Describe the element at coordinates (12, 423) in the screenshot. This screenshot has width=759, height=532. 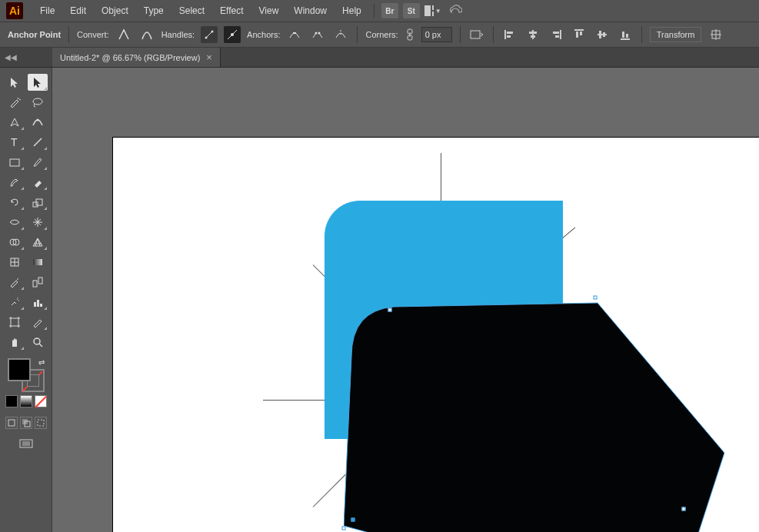
I see `draw-normal-button` at that location.